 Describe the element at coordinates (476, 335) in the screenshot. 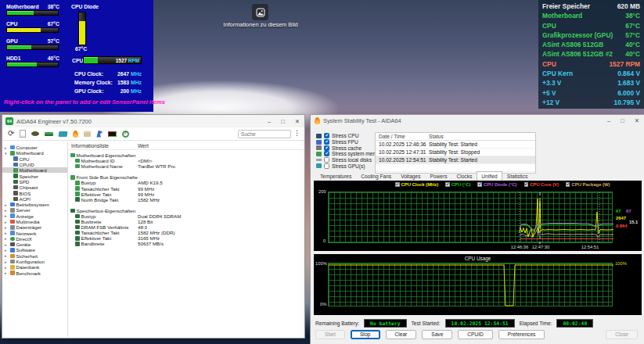

I see `cpuid-button: CPUID` at that location.